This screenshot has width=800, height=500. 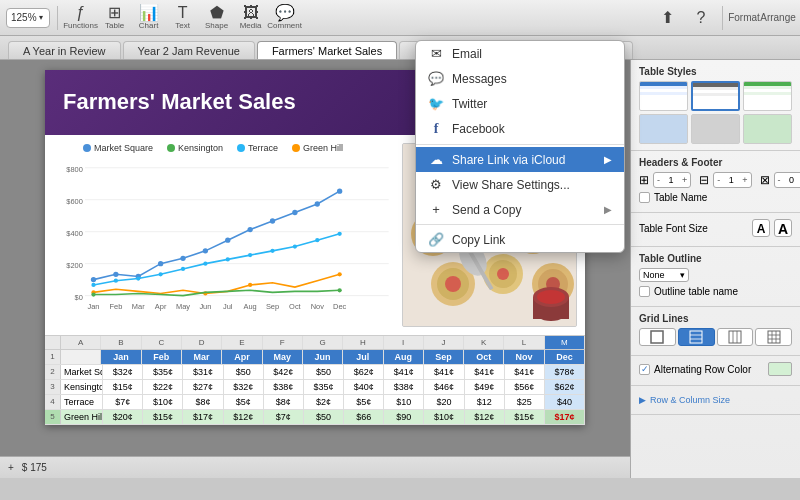 What do you see at coordinates (404, 372) in the screenshot?
I see `cell-2-i: $41¢` at bounding box center [404, 372].